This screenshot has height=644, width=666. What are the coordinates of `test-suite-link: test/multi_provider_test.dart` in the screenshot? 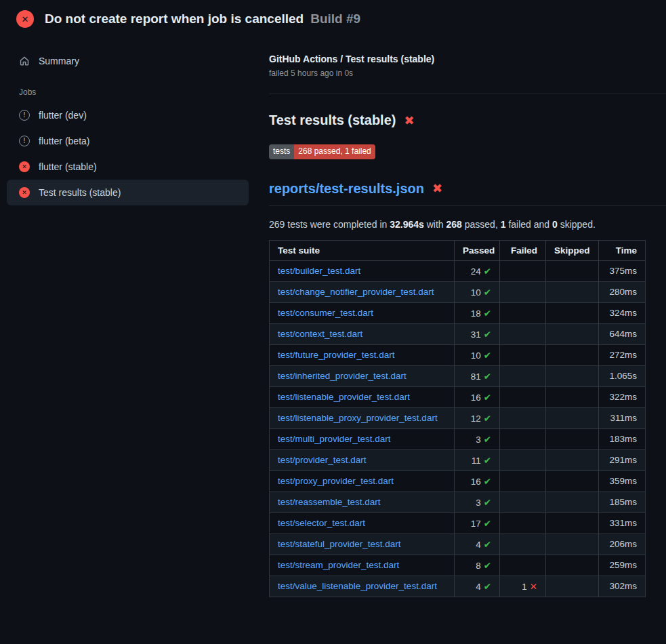 It's located at (335, 439).